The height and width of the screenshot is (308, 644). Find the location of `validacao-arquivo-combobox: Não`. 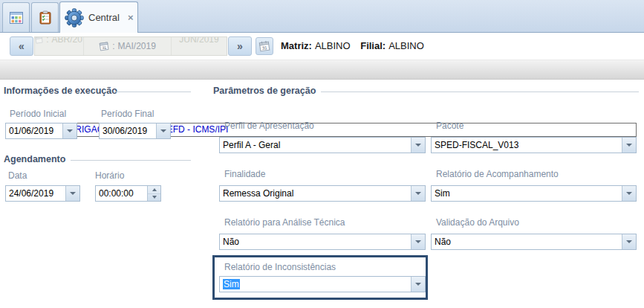

validacao-arquivo-combobox: Não is located at coordinates (533, 242).